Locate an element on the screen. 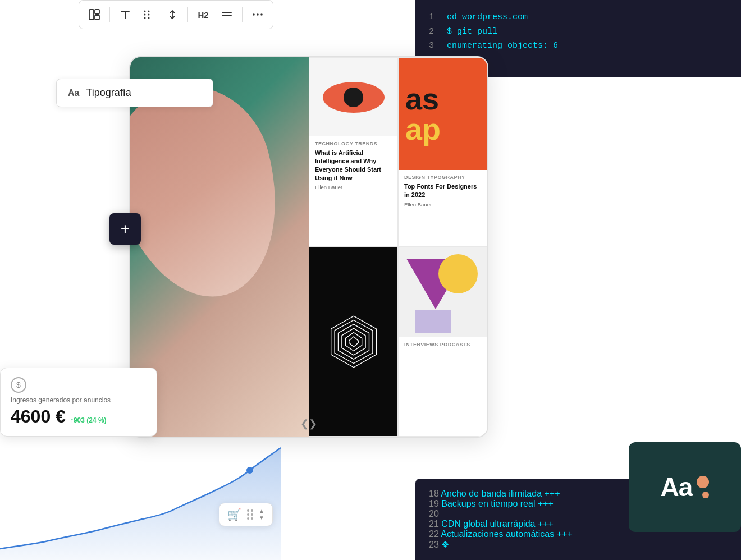 This screenshot has width=741, height=560. chart-svg is located at coordinates (140, 498).